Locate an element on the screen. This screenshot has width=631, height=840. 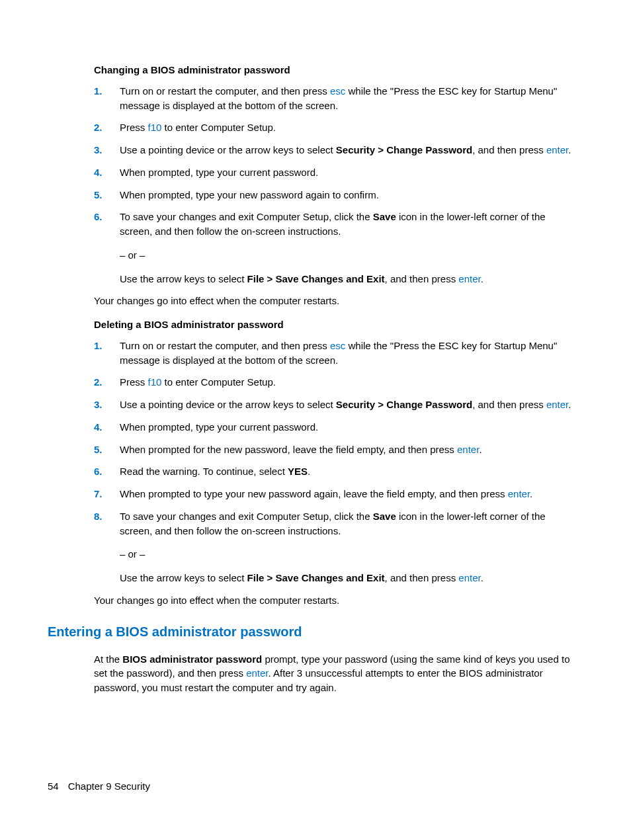
page-footer: 54Chapter 9 Security is located at coordinates (99, 786).